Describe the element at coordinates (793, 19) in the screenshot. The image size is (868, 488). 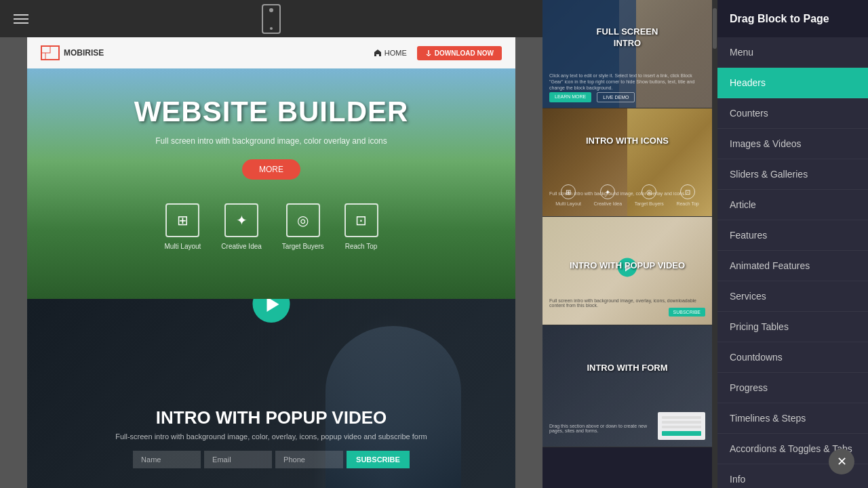
I see `drag-block-header: Drag Block to Page` at that location.